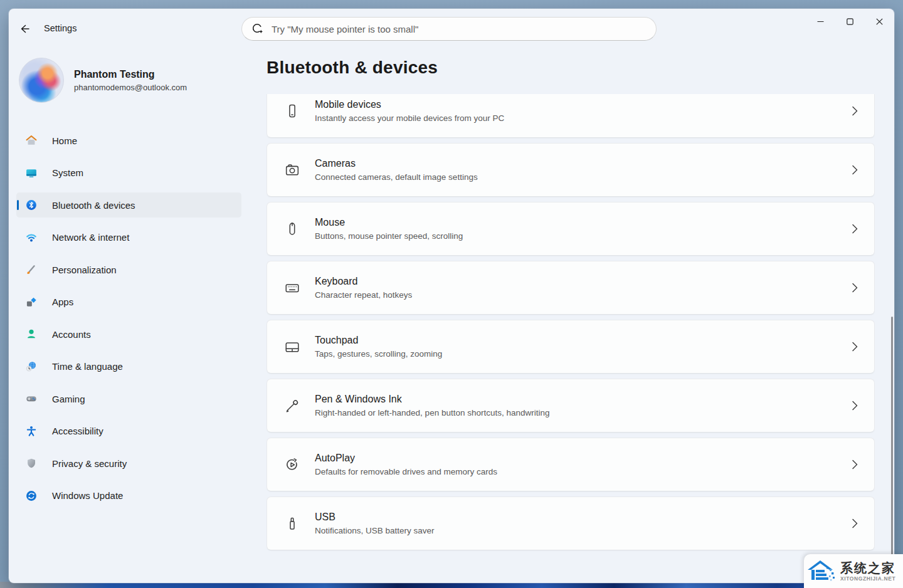  Describe the element at coordinates (78, 431) in the screenshot. I see `sidebar-item-label: Accessibility` at that location.